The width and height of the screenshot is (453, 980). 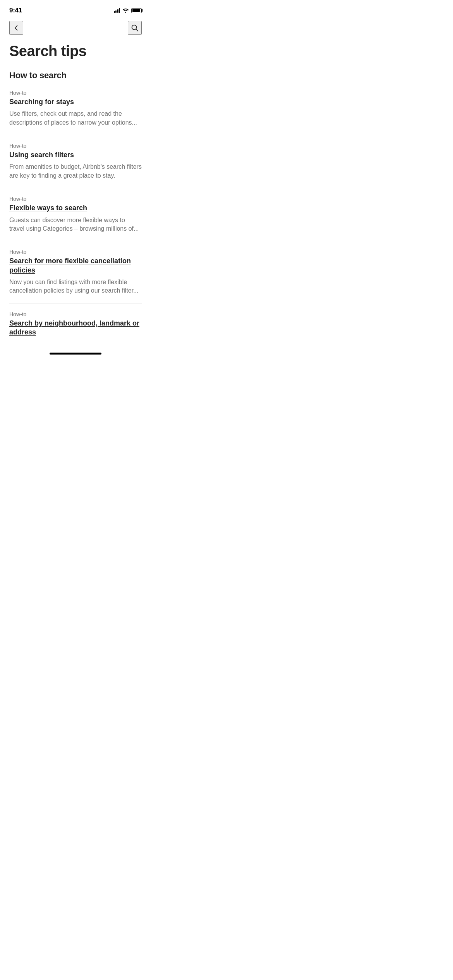 What do you see at coordinates (76, 266) in the screenshot?
I see `article-title: Search for more flexible cancellation po…` at bounding box center [76, 266].